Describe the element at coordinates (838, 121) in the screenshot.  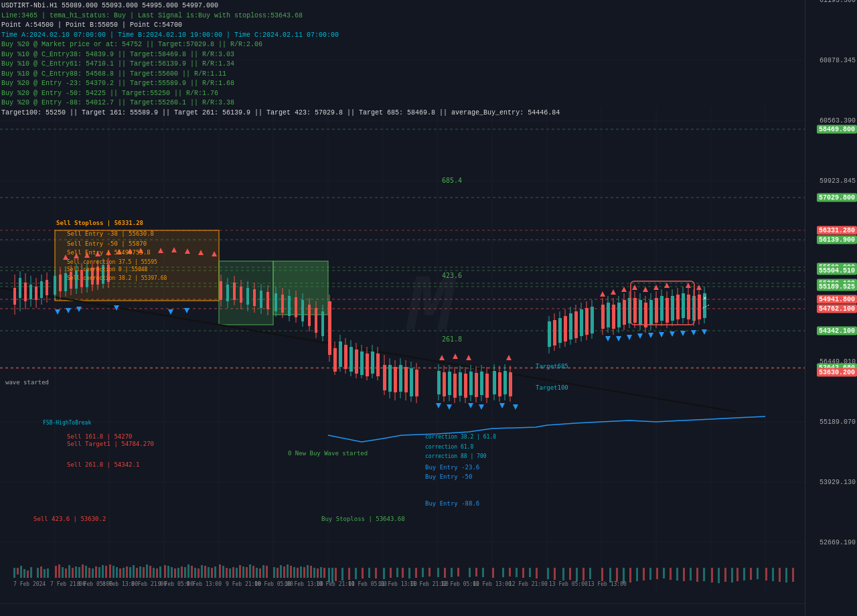
I see `price-60563: 60563.390` at that location.